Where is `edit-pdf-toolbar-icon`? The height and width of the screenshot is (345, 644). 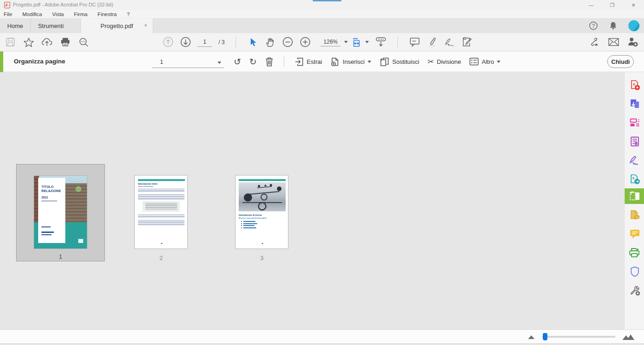
edit-pdf-toolbar-icon is located at coordinates (467, 42).